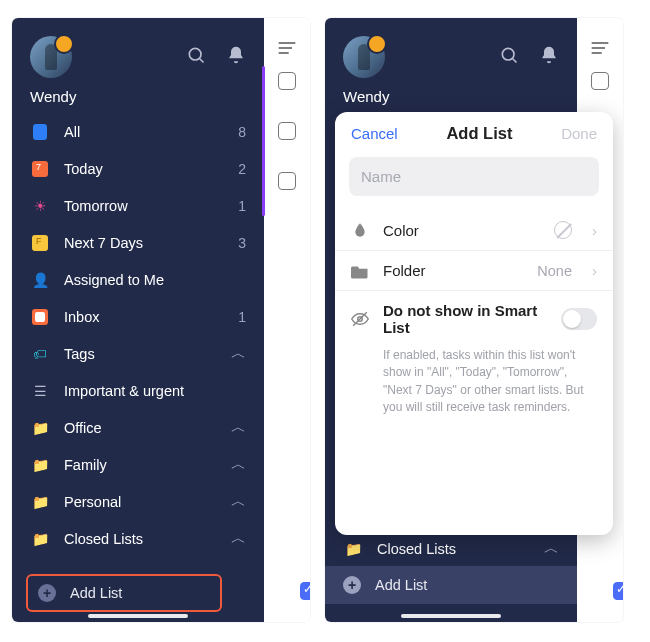  What do you see at coordinates (40, 206) in the screenshot?
I see `tomorrow-icon: ☀` at bounding box center [40, 206].